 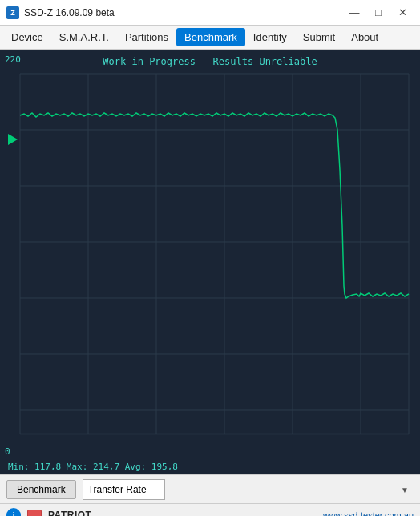 I want to click on transfer-type-dropdown-wrapper: Transfer Rate Random Read Random Write S…, so click(x=248, y=490).